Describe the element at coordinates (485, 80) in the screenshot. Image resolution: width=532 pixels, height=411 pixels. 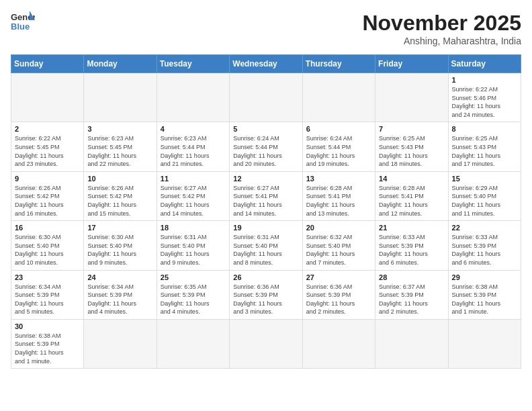
I see `day-number: 1` at that location.